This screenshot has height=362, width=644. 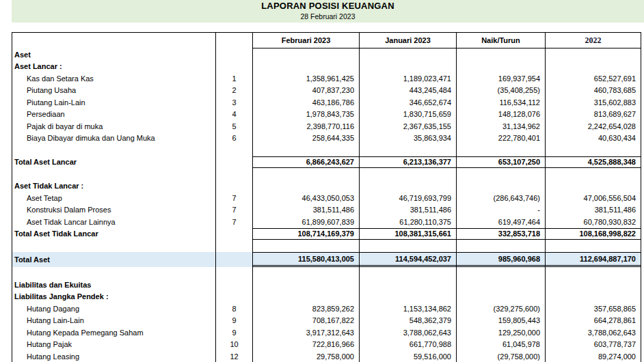 What do you see at coordinates (501, 41) in the screenshot?
I see `column-header-naik-turun: Naik/Turun` at bounding box center [501, 41].